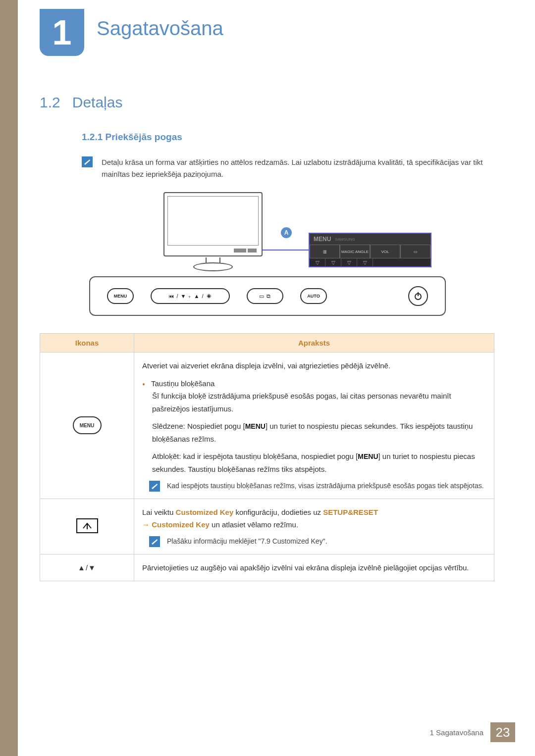  Describe the element at coordinates (268, 567) in the screenshot. I see `table-row: ▲/▼ Pārvietojieties uz augšējo vai apakš…` at that location.